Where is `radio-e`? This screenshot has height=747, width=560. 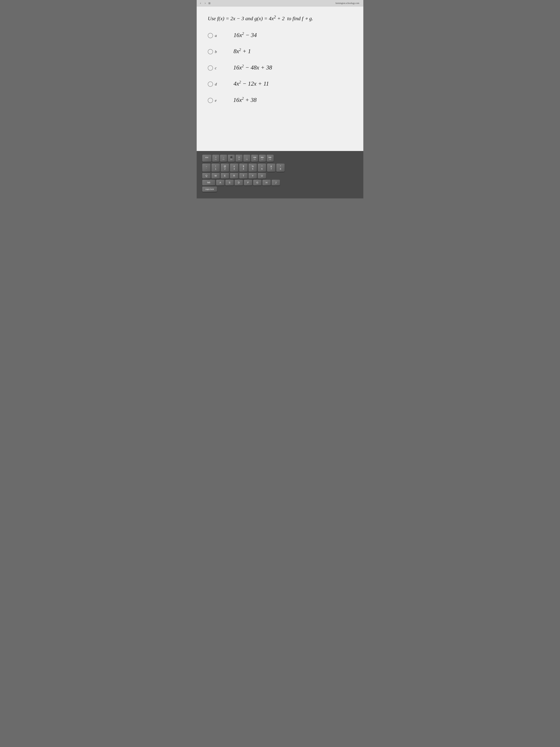
radio-e is located at coordinates (211, 101).